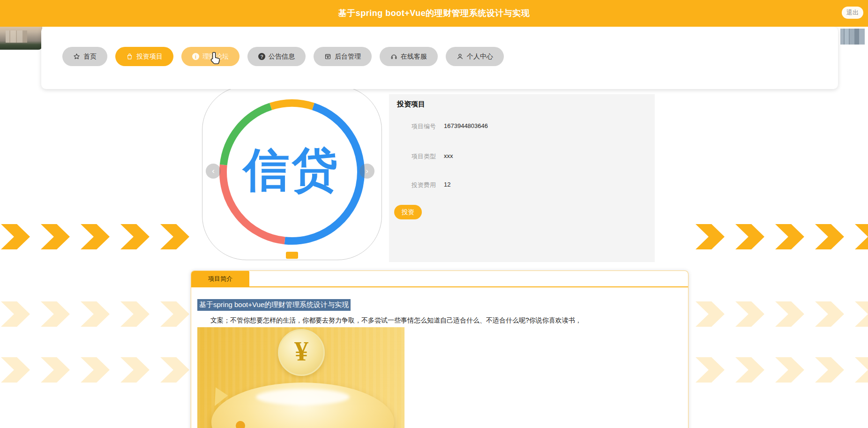 This screenshot has width=868, height=428. Describe the element at coordinates (282, 57) in the screenshot. I see `nav-item-label: 公告信息` at that location.